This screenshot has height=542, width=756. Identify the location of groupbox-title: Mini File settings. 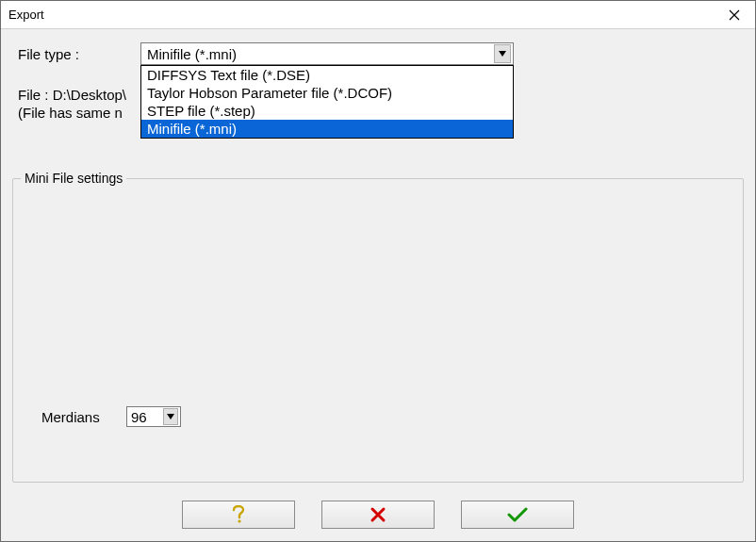
(74, 178).